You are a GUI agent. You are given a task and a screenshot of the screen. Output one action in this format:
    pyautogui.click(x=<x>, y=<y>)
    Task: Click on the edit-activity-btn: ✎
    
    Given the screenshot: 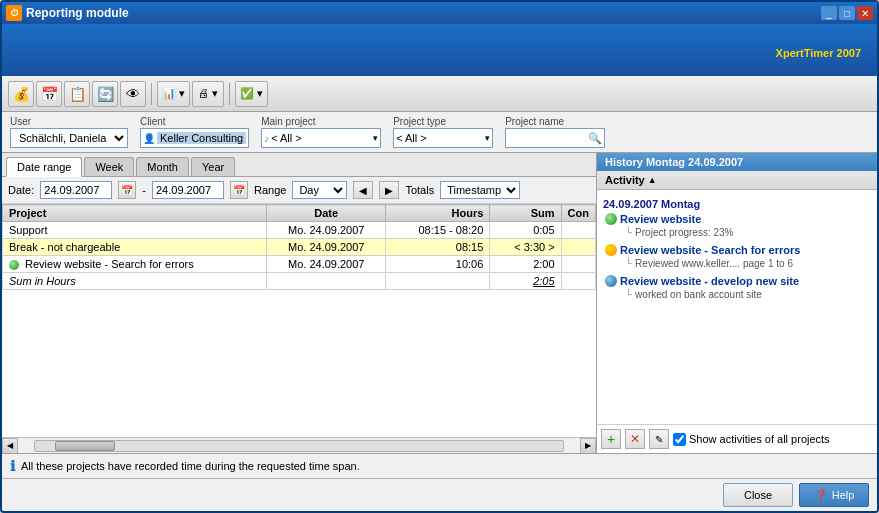 What is the action you would take?
    pyautogui.click(x=659, y=439)
    